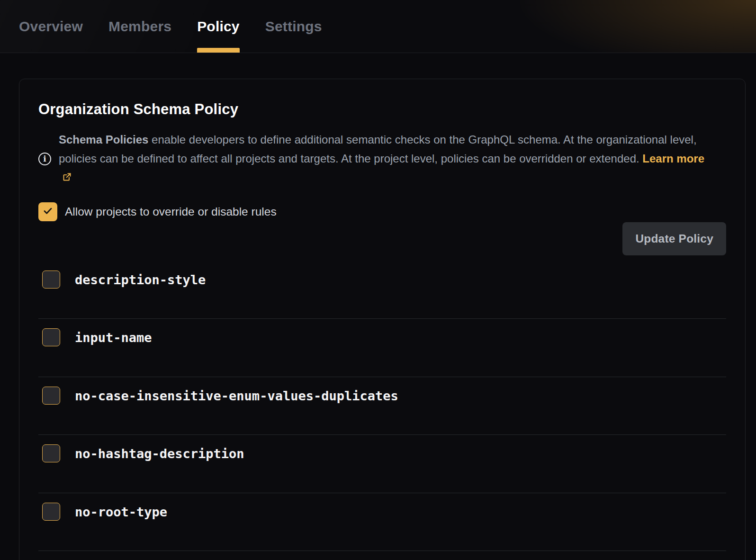 The image size is (756, 560). What do you see at coordinates (103, 139) in the screenshot?
I see `policy-description-lead: Schema Policies` at bounding box center [103, 139].